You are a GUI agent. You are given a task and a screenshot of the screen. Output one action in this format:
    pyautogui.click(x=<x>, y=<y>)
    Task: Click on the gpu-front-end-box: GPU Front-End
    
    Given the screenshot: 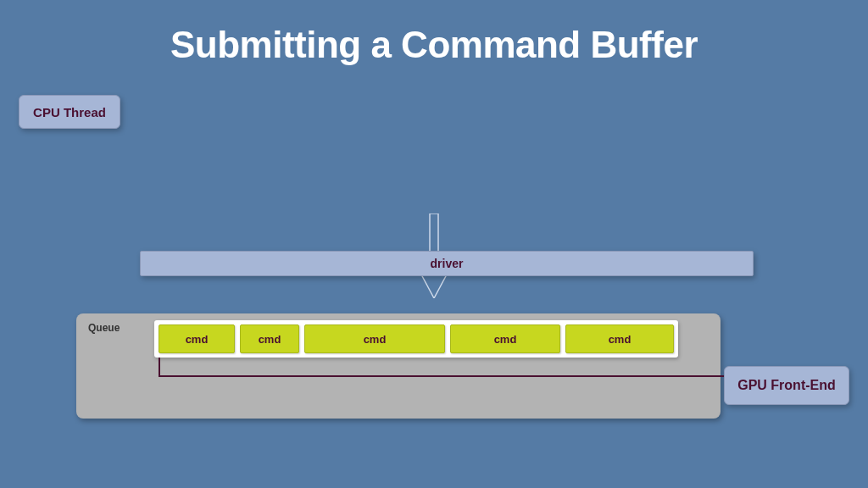 What is the action you would take?
    pyautogui.click(x=787, y=385)
    